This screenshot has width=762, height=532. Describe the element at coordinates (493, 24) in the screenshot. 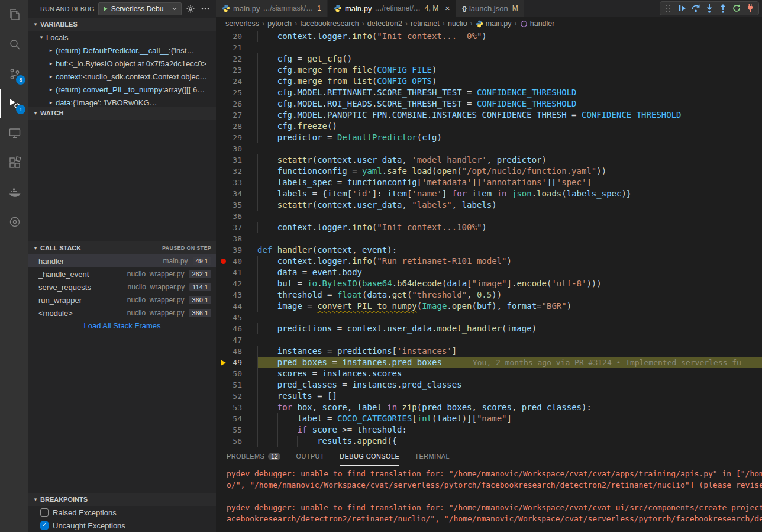

I see `breadcrumb-item-file: main.py` at that location.